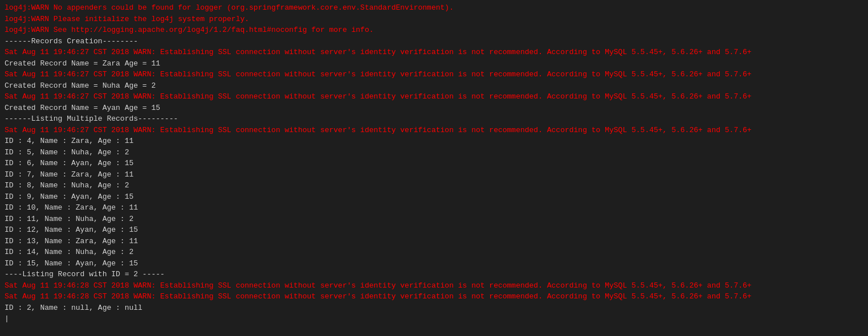 This screenshot has width=868, height=336. I want to click on console-line: ID : 10, Name : Zara, Age : 11, so click(434, 208).